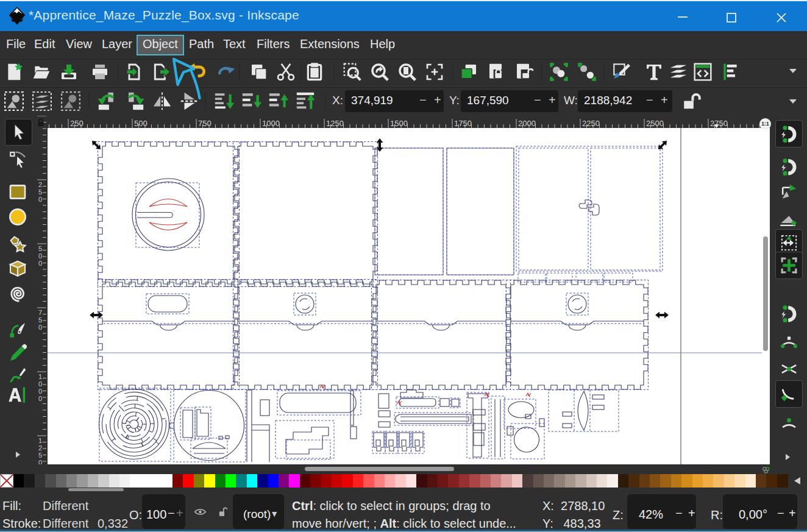 The height and width of the screenshot is (532, 807). Describe the element at coordinates (141, 123) in the screenshot. I see `svg-text: 500` at that location.